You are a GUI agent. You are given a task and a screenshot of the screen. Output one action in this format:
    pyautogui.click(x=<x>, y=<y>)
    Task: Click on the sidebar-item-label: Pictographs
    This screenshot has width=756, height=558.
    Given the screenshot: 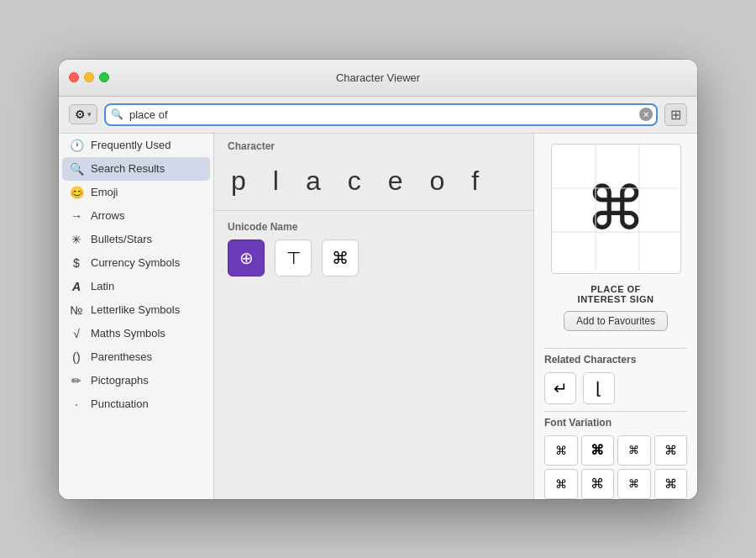 What is the action you would take?
    pyautogui.click(x=119, y=380)
    